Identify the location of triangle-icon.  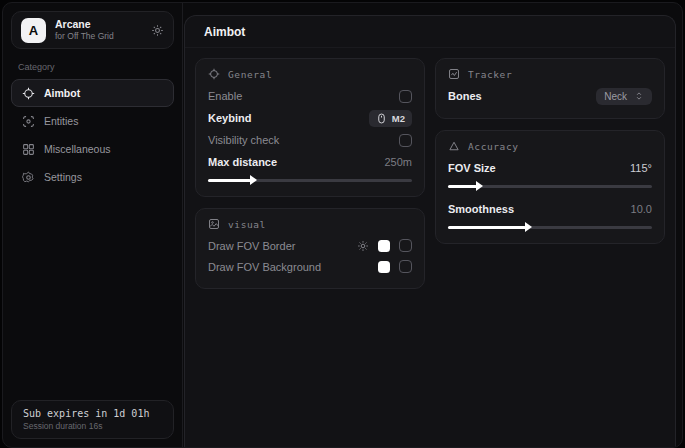
(454, 146).